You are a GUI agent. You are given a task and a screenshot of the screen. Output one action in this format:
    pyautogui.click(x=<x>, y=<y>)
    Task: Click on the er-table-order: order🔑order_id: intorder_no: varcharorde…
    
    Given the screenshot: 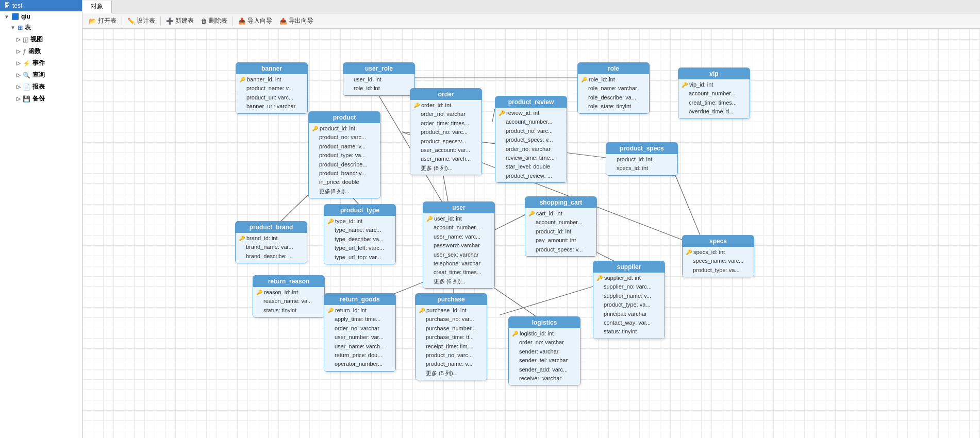 What is the action you would take?
    pyautogui.click(x=446, y=132)
    